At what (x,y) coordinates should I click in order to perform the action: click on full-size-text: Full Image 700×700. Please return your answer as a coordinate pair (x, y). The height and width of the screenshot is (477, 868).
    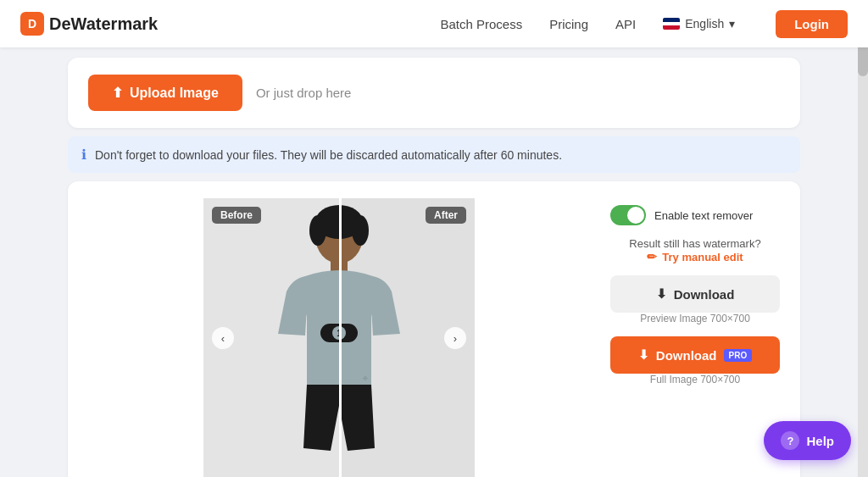
    Looking at the image, I should click on (695, 380).